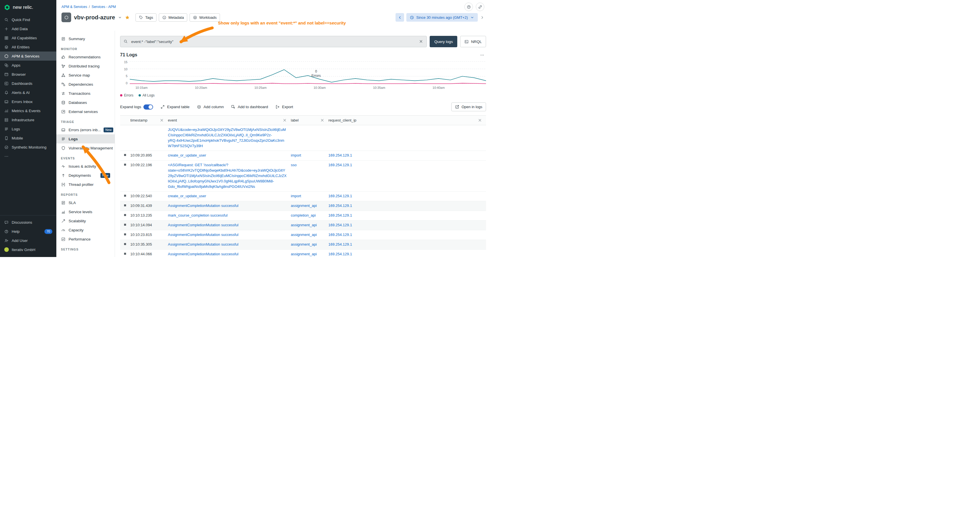 This screenshot has height=514, width=980. Describe the element at coordinates (442, 18) in the screenshot. I see `time-picker: Since 30 minutes ago (GMT+2)` at that location.